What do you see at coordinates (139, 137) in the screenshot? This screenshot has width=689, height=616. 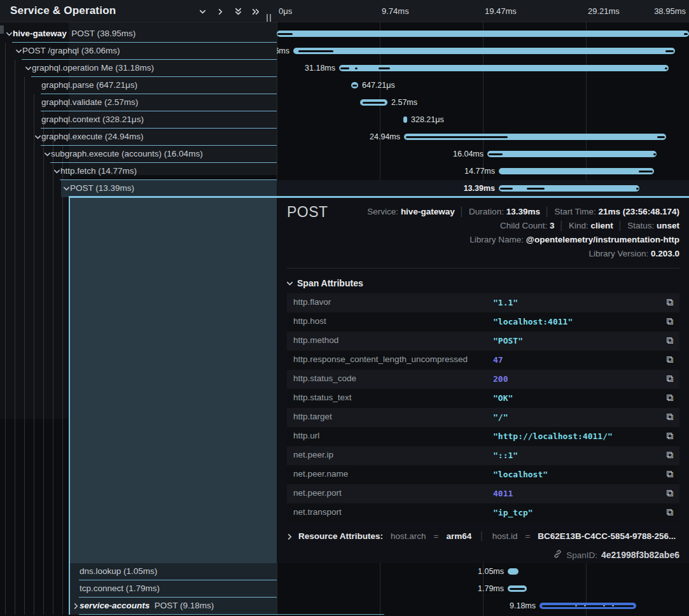 I see `span-tree-row: graphql.execute (24.94ms)` at bounding box center [139, 137].